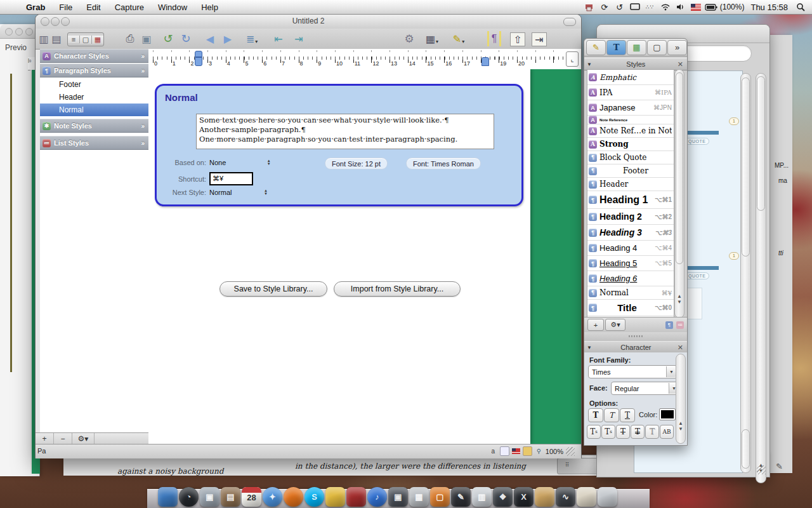 Image resolution: width=812 pixels, height=508 pixels. I want to click on style-item-note-ref-e-in-note: ANote Ref…e in Note, so click(631, 131).